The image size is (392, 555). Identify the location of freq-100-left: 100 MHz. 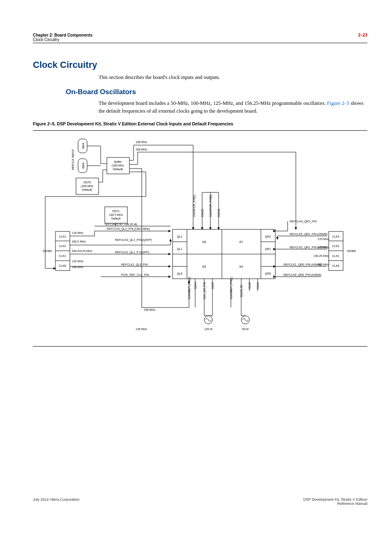
(78, 267).